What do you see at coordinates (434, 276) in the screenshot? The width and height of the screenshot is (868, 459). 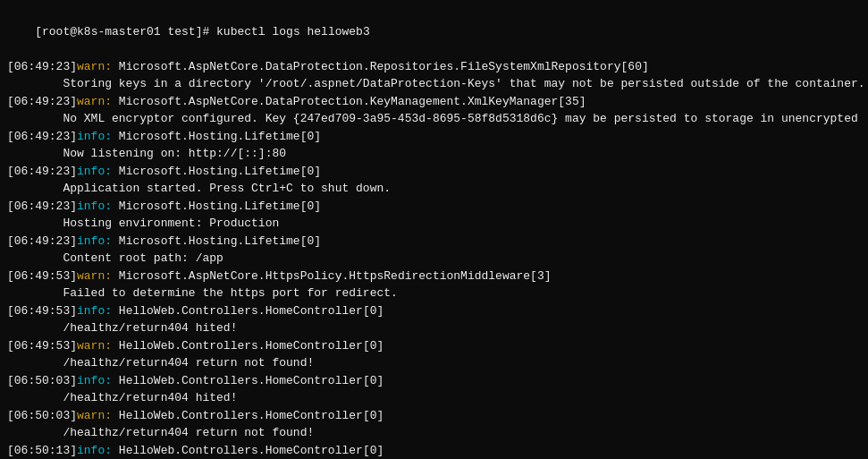 I see `log-line: [06:49:53]warn: Microsoft.AspNetCore.Htt…` at bounding box center [434, 276].